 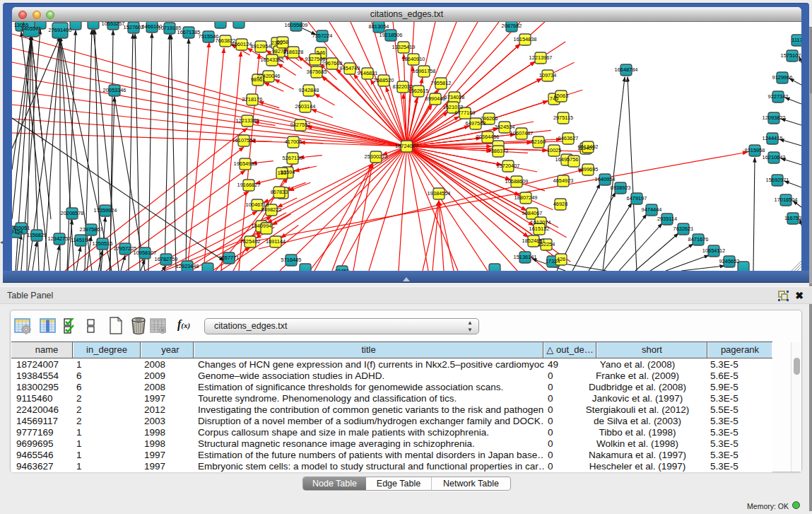 I want to click on svg-text: 9474444, so click(x=652, y=209).